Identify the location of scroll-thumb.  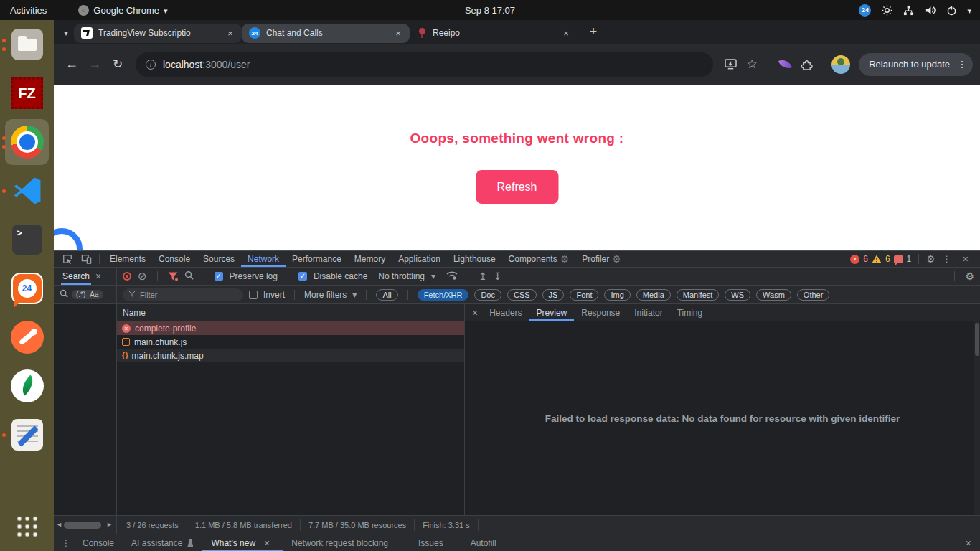
(83, 525).